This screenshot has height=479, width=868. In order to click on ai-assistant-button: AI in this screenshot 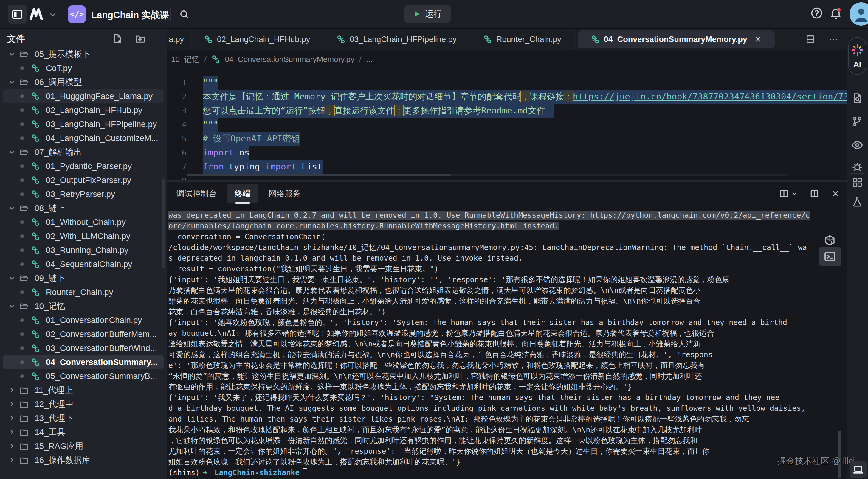, I will do `click(857, 56)`.